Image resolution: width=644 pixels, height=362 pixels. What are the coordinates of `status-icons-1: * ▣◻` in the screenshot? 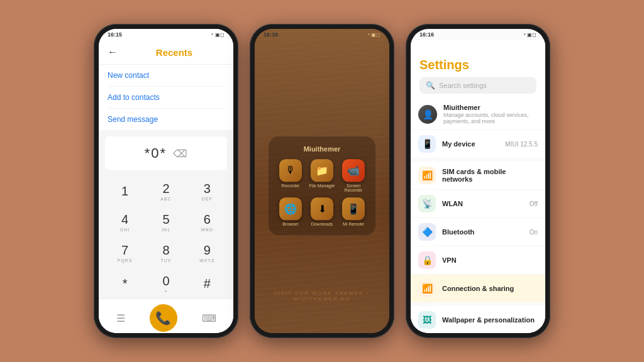 It's located at (218, 35).